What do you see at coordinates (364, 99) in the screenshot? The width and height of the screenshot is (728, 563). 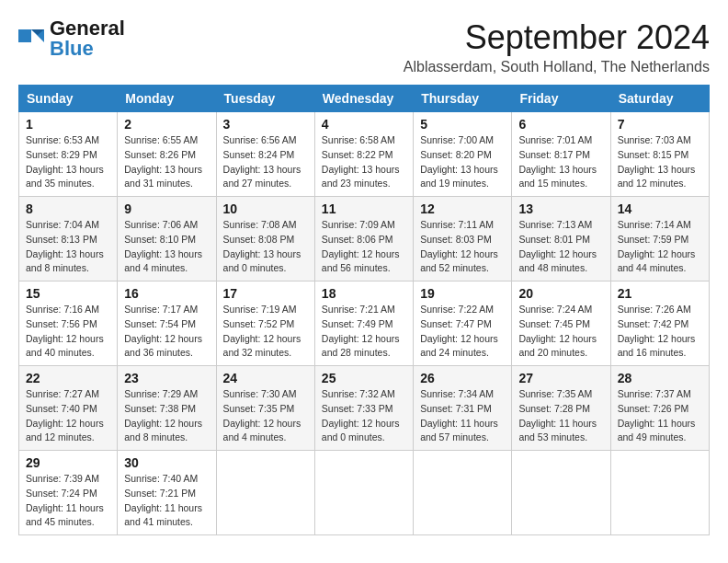 I see `header-wednesday: Wednesday` at bounding box center [364, 99].